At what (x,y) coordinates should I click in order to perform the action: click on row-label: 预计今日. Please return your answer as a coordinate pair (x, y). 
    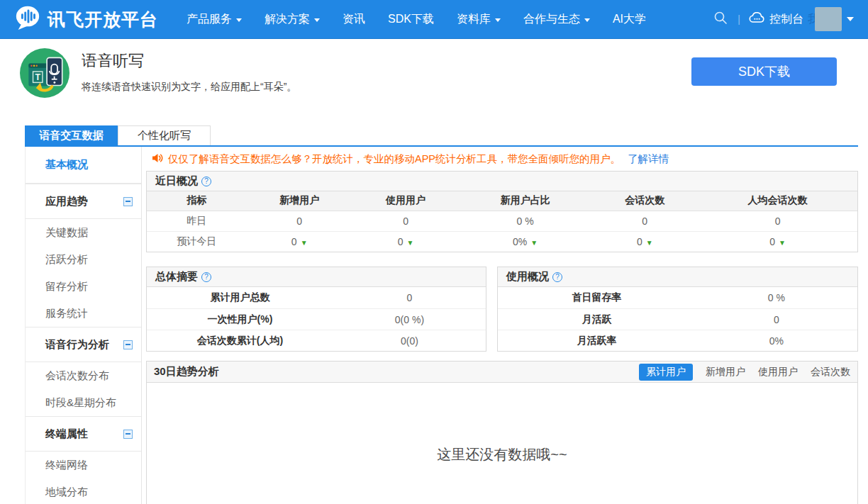
    Looking at the image, I should click on (196, 241).